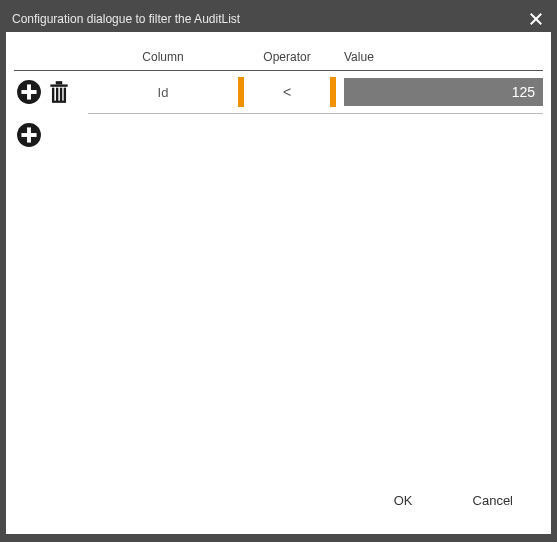 The height and width of the screenshot is (542, 557). What do you see at coordinates (493, 500) in the screenshot?
I see `cancel-button: Cancel` at bounding box center [493, 500].